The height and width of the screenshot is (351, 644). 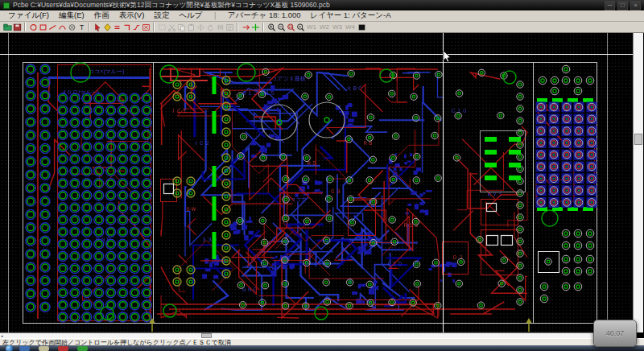 I want to click on zoom-select-icon, so click(x=291, y=27).